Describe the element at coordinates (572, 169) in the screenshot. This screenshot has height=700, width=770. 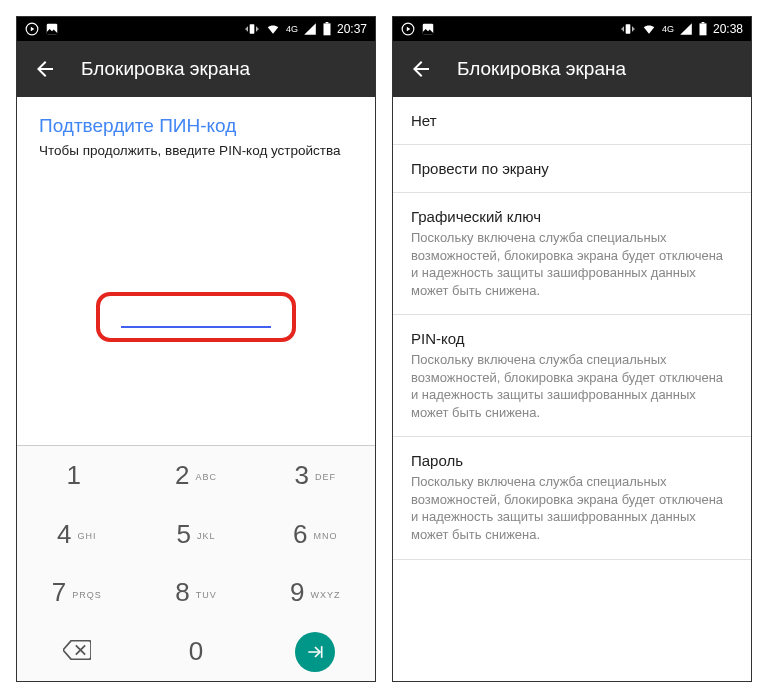
I see `option-swipe: Провести по экрану` at that location.